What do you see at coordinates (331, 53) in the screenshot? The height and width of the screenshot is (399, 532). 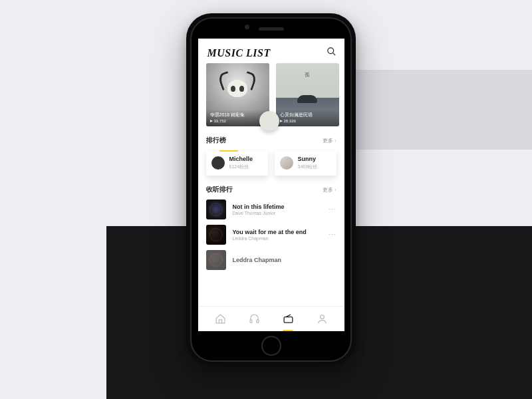 I see `search-icon` at bounding box center [331, 53].